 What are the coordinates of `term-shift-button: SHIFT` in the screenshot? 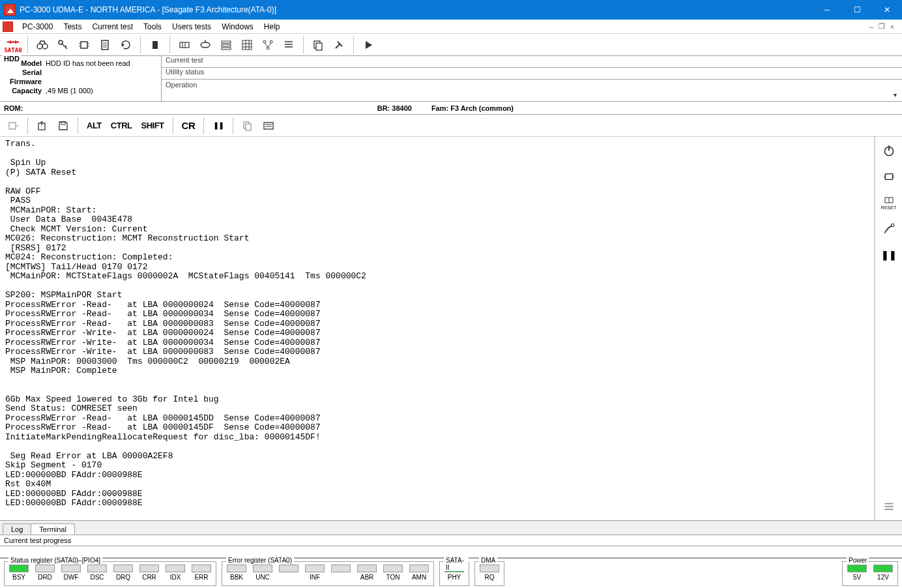 It's located at (153, 126).